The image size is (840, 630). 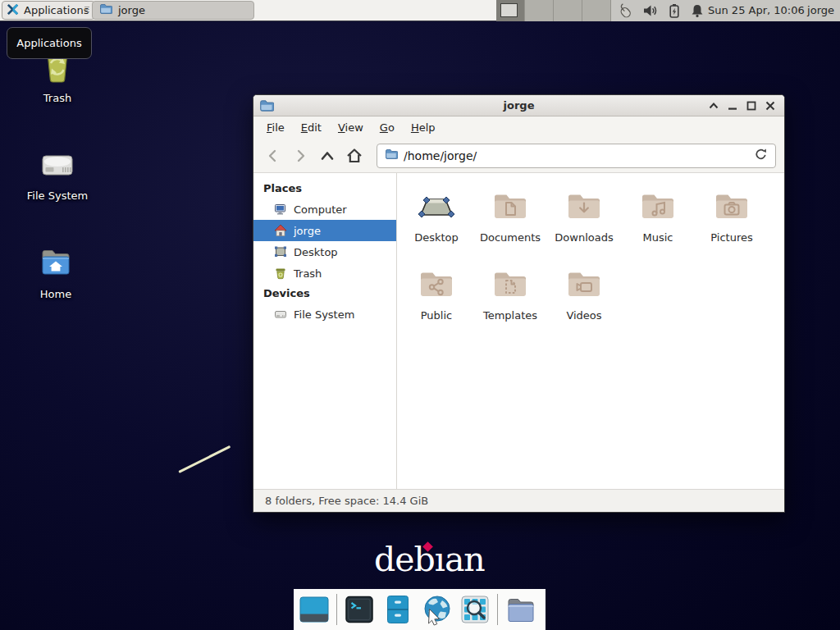 I want to click on file-item-desktop: Desktop, so click(x=436, y=220).